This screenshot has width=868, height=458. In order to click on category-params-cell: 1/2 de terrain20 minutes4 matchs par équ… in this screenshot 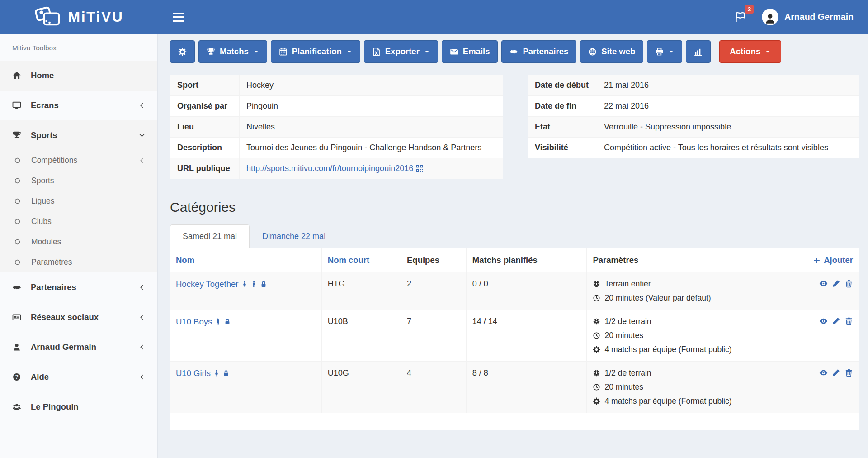, I will do `click(695, 387)`.